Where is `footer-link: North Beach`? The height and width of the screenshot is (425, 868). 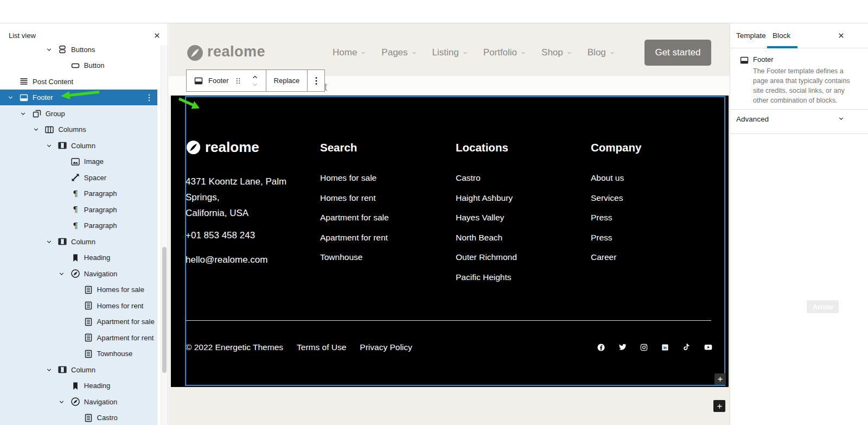 footer-link: North Beach is located at coordinates (479, 238).